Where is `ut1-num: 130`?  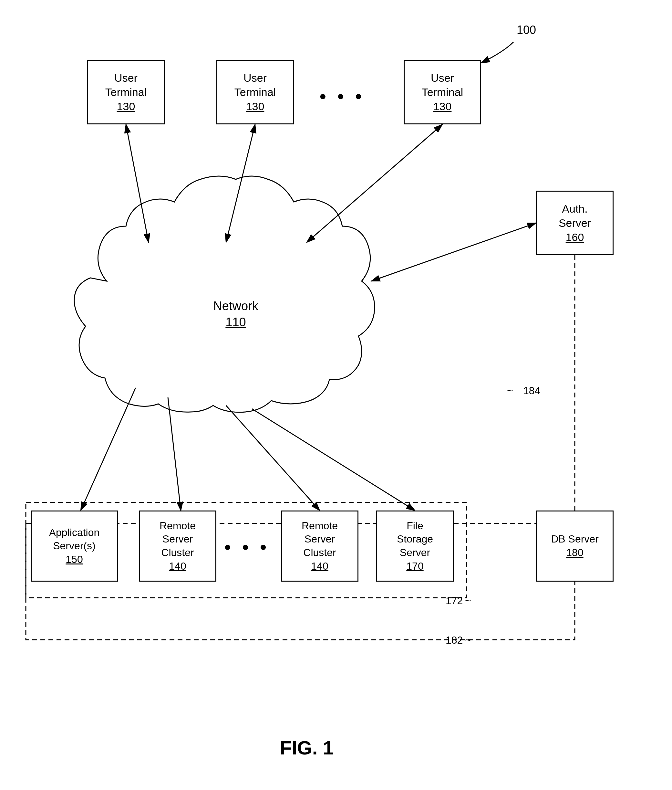
ut1-num: 130 is located at coordinates (126, 106).